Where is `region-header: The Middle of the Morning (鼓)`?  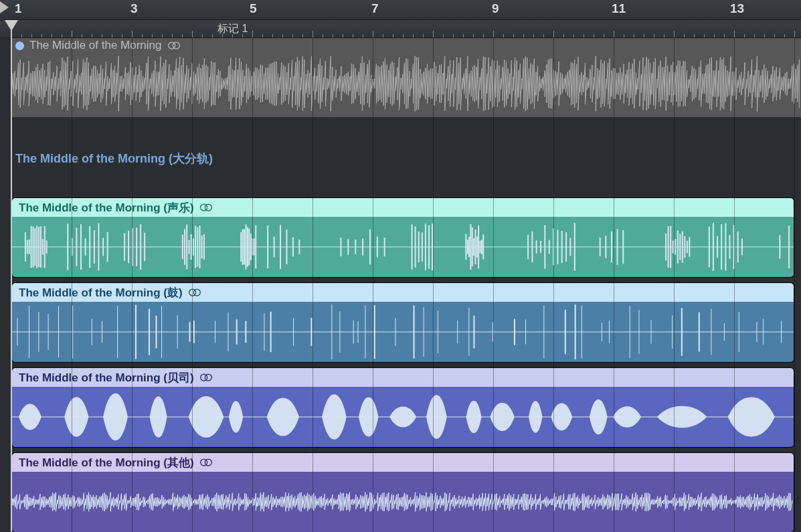
region-header: The Middle of the Morning (鼓) is located at coordinates (403, 292).